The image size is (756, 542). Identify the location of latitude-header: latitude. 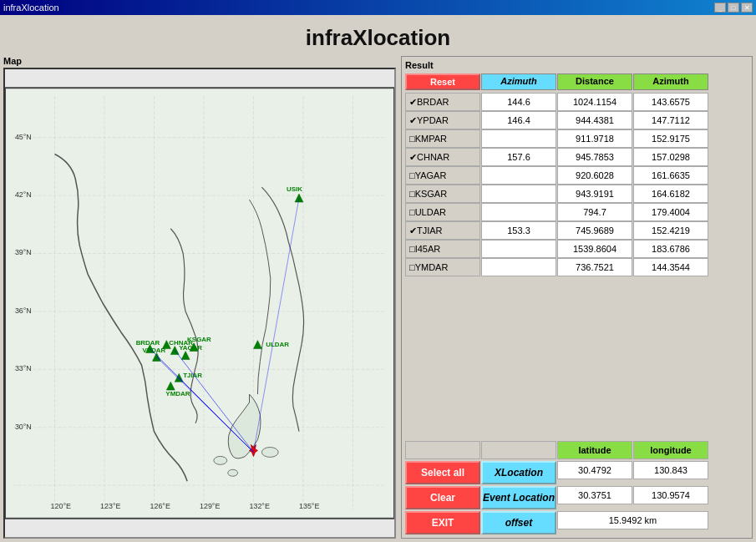
(595, 450).